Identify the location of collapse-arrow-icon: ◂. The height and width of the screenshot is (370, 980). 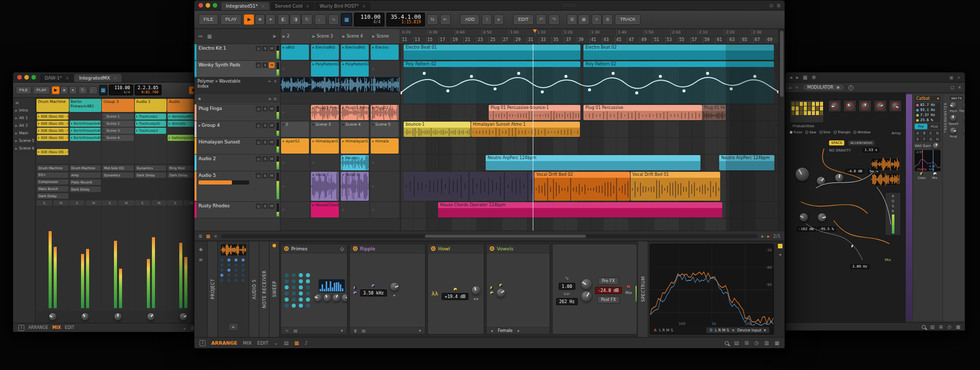
(780, 254).